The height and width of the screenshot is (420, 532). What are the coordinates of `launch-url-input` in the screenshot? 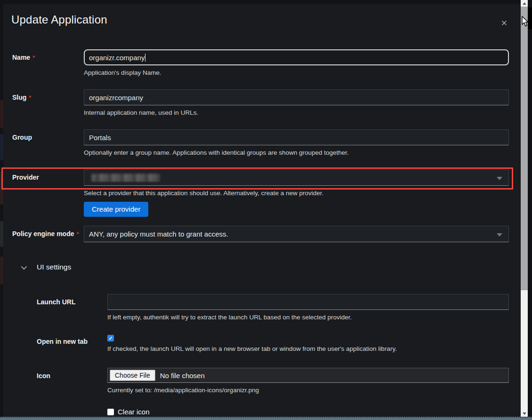 It's located at (308, 302).